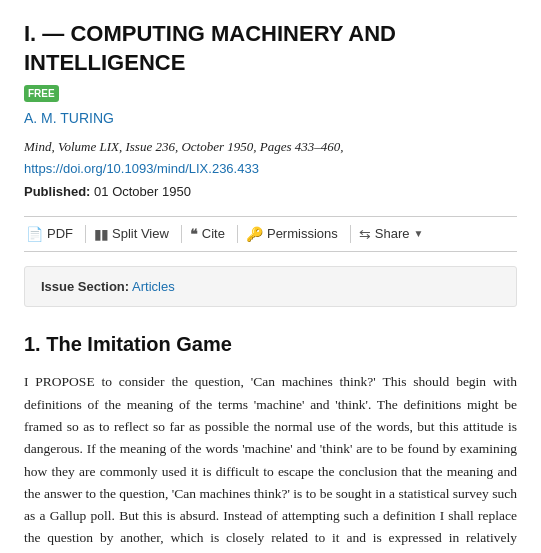 This screenshot has width=541, height=553. I want to click on free-badge: FREE, so click(42, 94).